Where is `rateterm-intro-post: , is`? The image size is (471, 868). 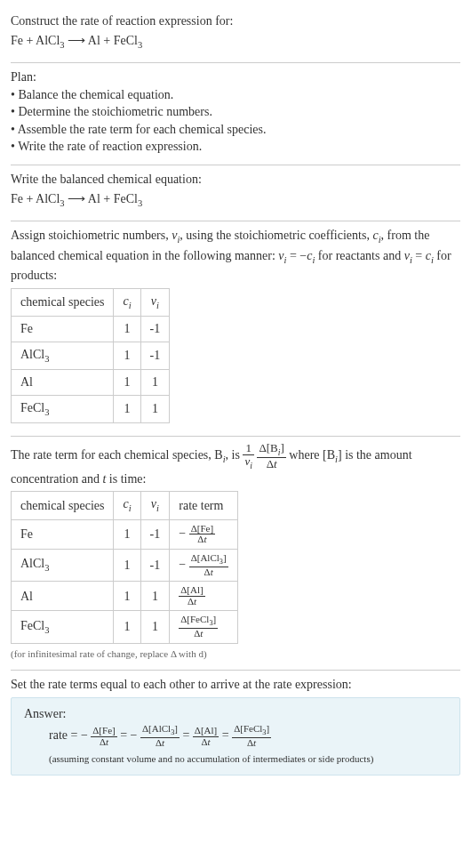
rateterm-intro-post: , is is located at coordinates (235, 455).